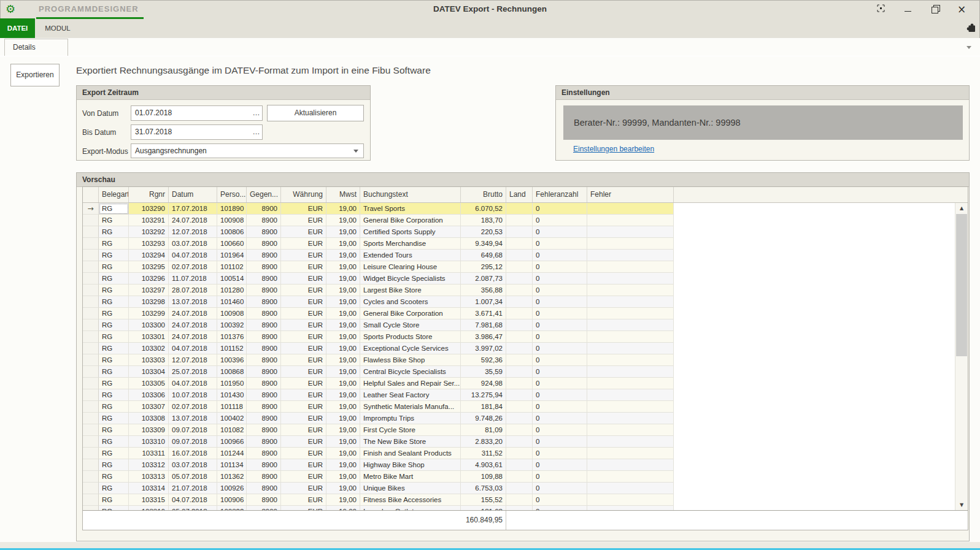 This screenshot has height=550, width=980. I want to click on table-row: RG10330425.07.20181008688900EUR19,00Cent…, so click(378, 372).